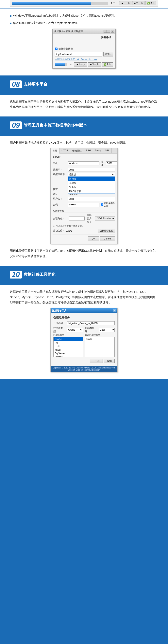 The width and height of the screenshot is (168, 644). Describe the element at coordinates (60, 170) in the screenshot. I see `database-label: 数据库：` at that location.